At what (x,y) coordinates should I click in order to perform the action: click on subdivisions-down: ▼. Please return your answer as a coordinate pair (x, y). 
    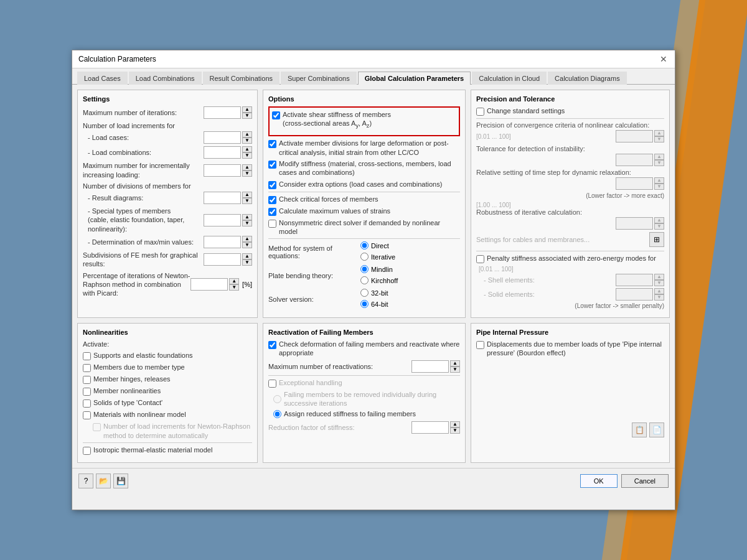
    Looking at the image, I should click on (247, 263).